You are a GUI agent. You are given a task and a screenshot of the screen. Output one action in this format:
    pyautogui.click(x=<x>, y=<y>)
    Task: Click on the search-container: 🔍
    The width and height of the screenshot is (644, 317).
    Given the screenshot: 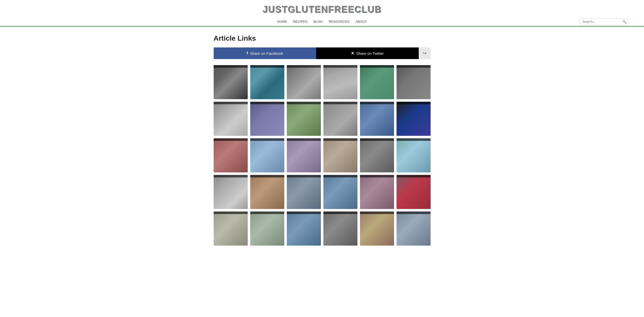 What is the action you would take?
    pyautogui.click(x=604, y=22)
    